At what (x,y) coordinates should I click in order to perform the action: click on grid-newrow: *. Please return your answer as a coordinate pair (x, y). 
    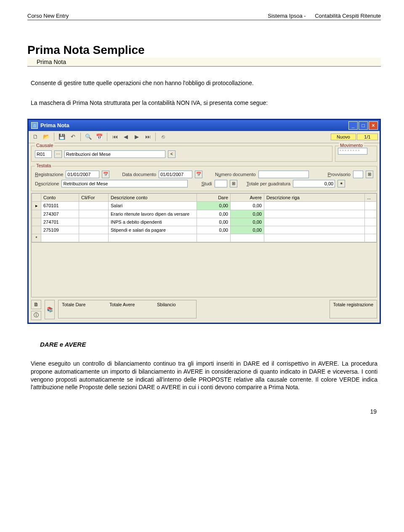
    Looking at the image, I should click on (205, 238).